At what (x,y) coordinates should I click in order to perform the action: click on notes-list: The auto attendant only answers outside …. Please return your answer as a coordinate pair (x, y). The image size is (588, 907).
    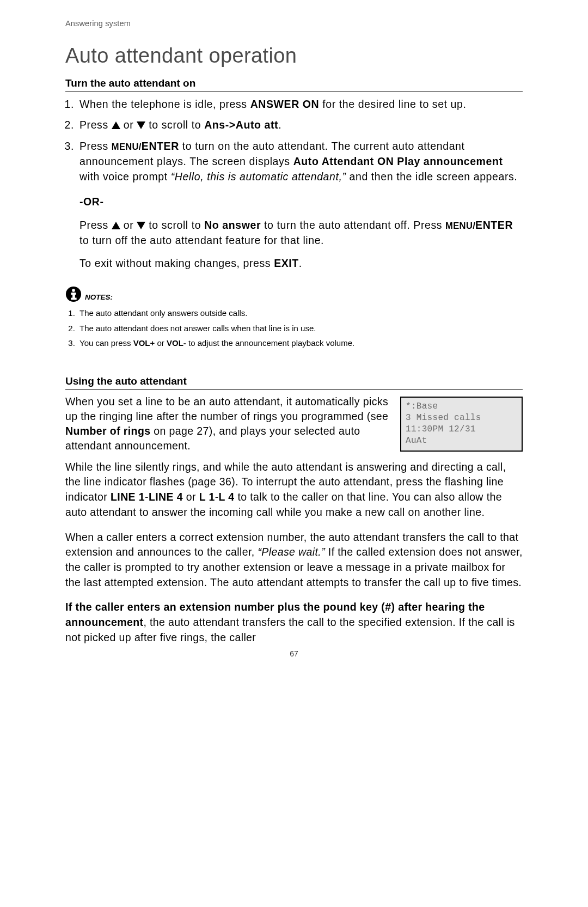
    Looking at the image, I should click on (294, 328).